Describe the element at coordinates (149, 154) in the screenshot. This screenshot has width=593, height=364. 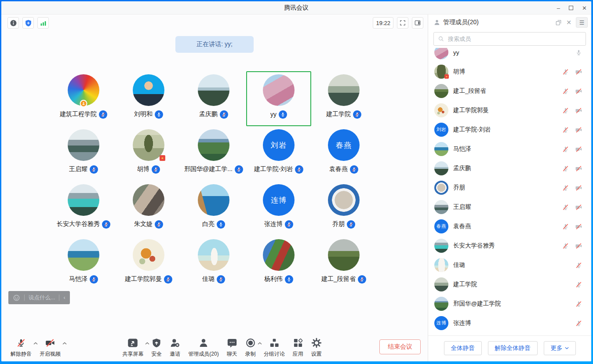
I see `participant-tile: ★胡博` at that location.